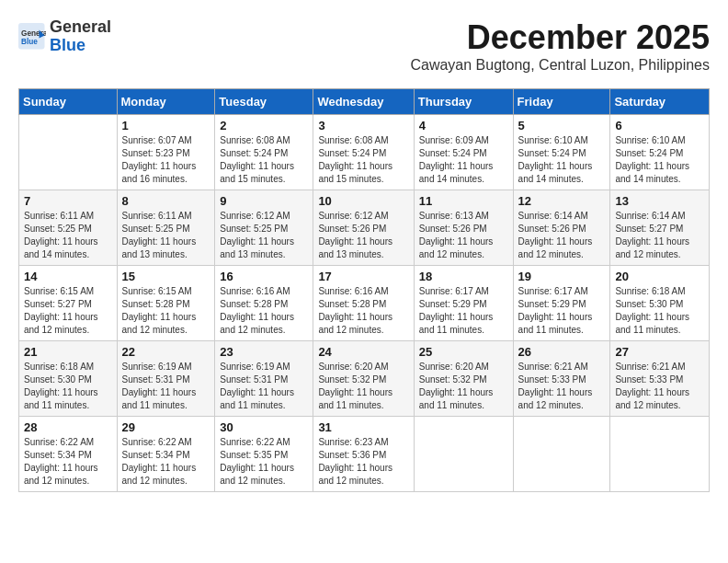  What do you see at coordinates (463, 102) in the screenshot?
I see `header-day-thursday: Thursday` at bounding box center [463, 102].